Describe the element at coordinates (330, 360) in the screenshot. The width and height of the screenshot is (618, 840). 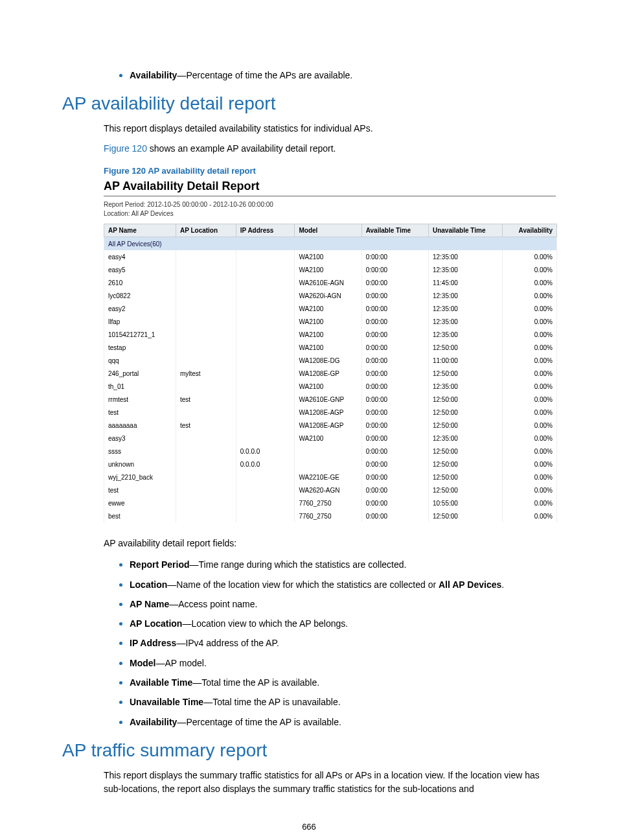
I see `table-row: qqqWA1208E-DG0:00:0011:00:000.00%` at that location.